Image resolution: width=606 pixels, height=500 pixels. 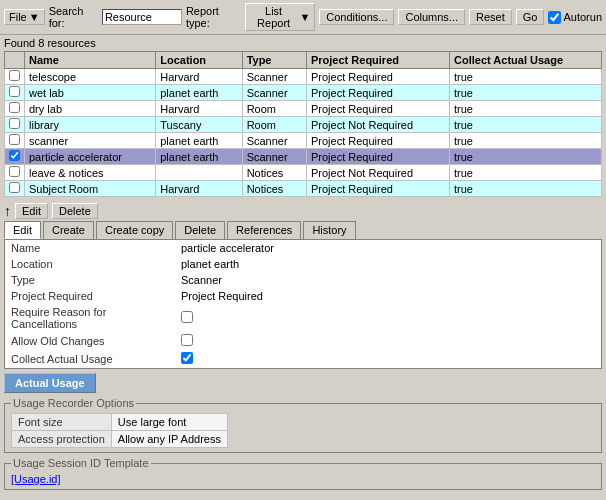 I want to click on font-size-row: Font size Use large font, so click(x=120, y=422).